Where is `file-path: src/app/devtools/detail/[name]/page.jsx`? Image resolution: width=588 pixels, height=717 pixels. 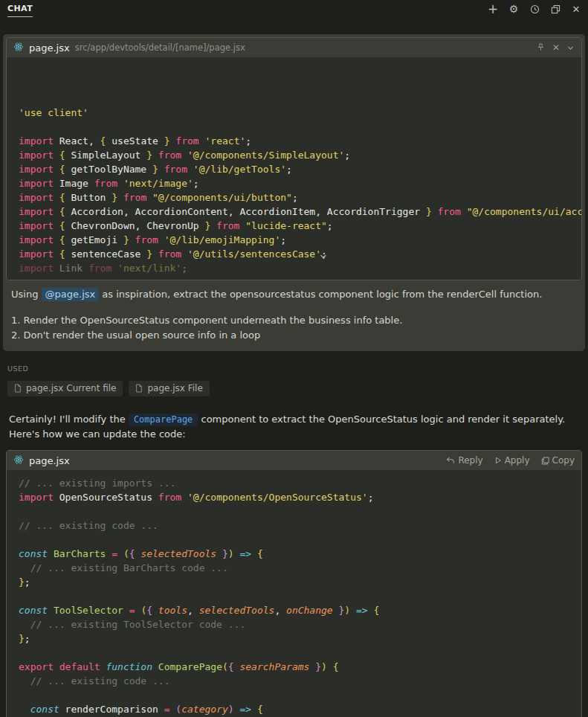
file-path: src/app/devtools/detail/[name]/page.jsx is located at coordinates (161, 48).